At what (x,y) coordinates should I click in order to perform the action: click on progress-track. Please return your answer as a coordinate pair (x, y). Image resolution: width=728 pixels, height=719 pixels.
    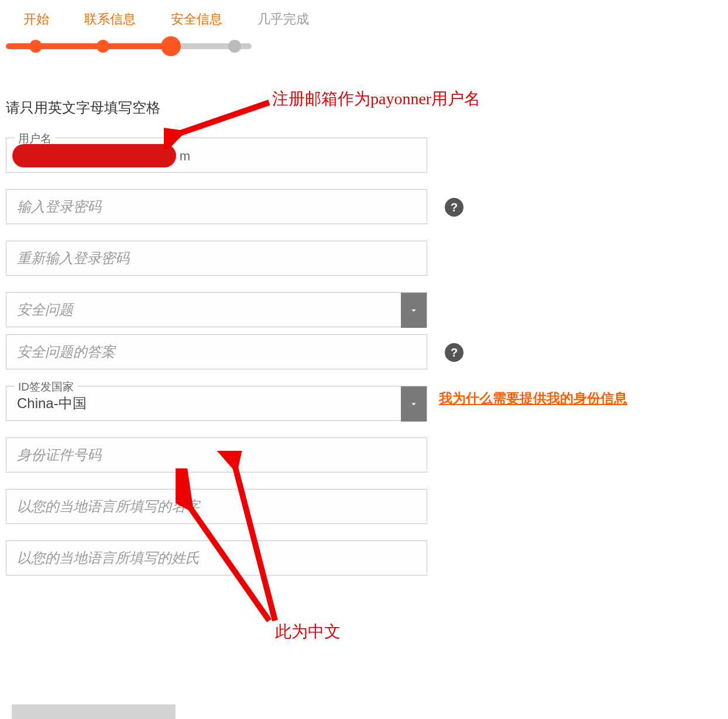
    Looking at the image, I should click on (129, 46).